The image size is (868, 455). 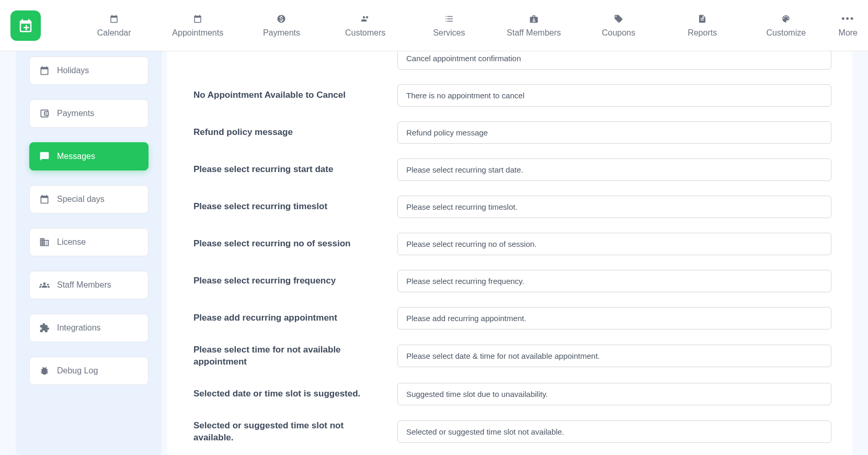 I want to click on form-label: Please add recurring appointment, so click(x=288, y=318).